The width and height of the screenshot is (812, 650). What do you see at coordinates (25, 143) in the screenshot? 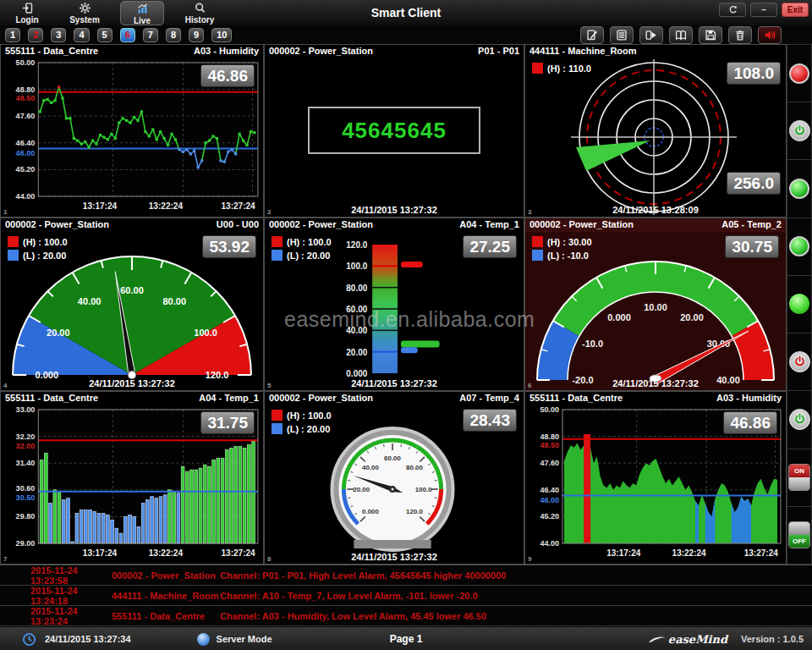
I see `svg-text: 46.40` at bounding box center [25, 143].